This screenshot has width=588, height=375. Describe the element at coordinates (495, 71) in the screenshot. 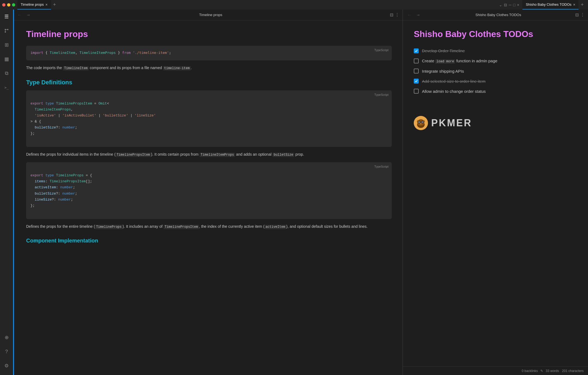

I see `todo-list: Develop Order Timeline Create load more …` at that location.